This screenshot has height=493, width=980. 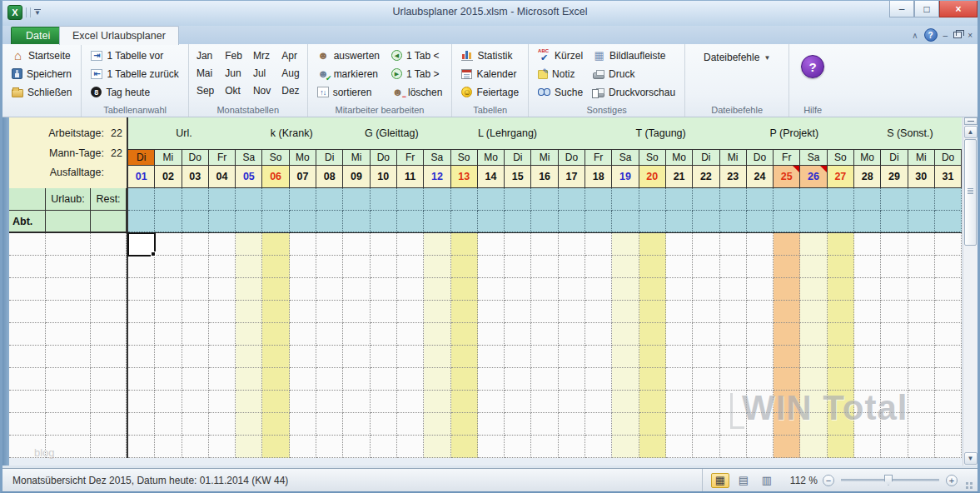 What do you see at coordinates (572, 157) in the screenshot?
I see `day-name-cell: Do` at bounding box center [572, 157].